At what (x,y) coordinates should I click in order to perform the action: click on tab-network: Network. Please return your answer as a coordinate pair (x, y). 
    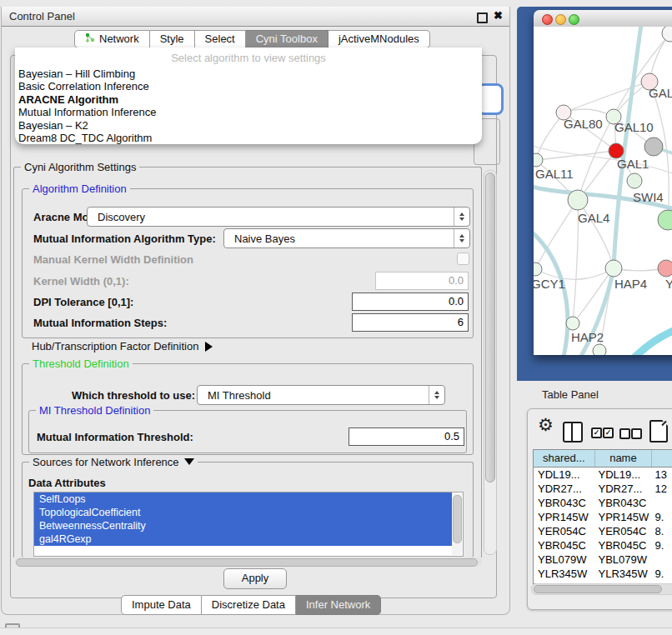
    Looking at the image, I should click on (112, 39).